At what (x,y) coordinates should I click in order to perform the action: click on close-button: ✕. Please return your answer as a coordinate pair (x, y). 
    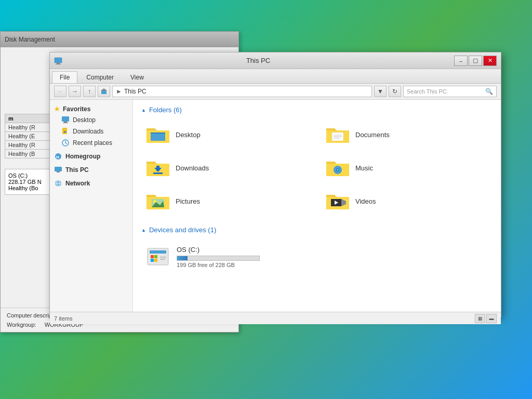
    Looking at the image, I should click on (490, 61).